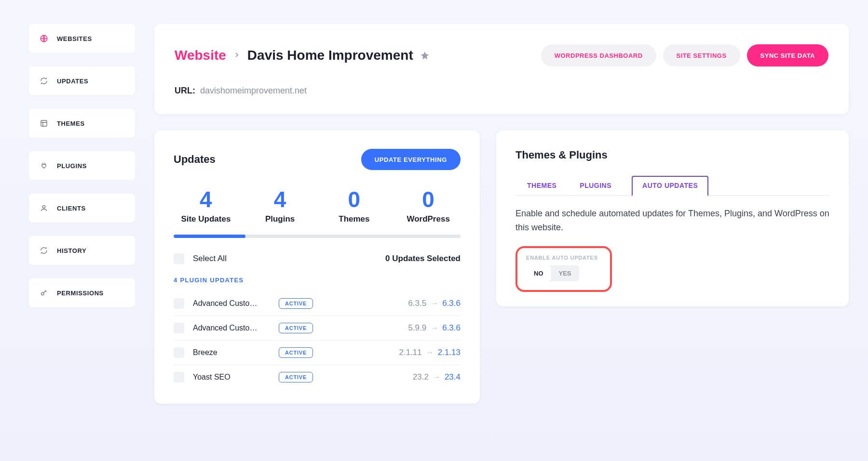 Image resolution: width=868 pixels, height=461 pixels. I want to click on plugin-version: 23.2 → 23.4, so click(391, 377).